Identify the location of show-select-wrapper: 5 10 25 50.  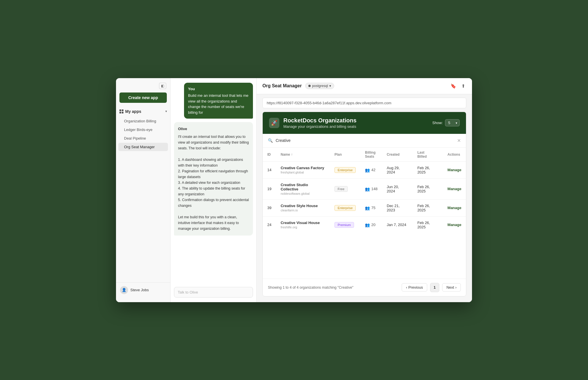
(452, 123).